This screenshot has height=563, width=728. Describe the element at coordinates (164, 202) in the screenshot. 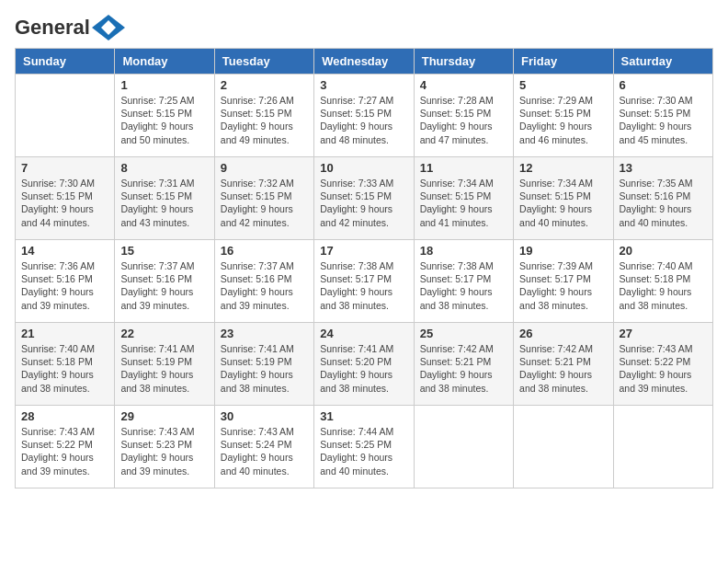

I see `day-info: Sunrise: 7:31 AMSunset: 5:15 PMDaylight:…` at that location.